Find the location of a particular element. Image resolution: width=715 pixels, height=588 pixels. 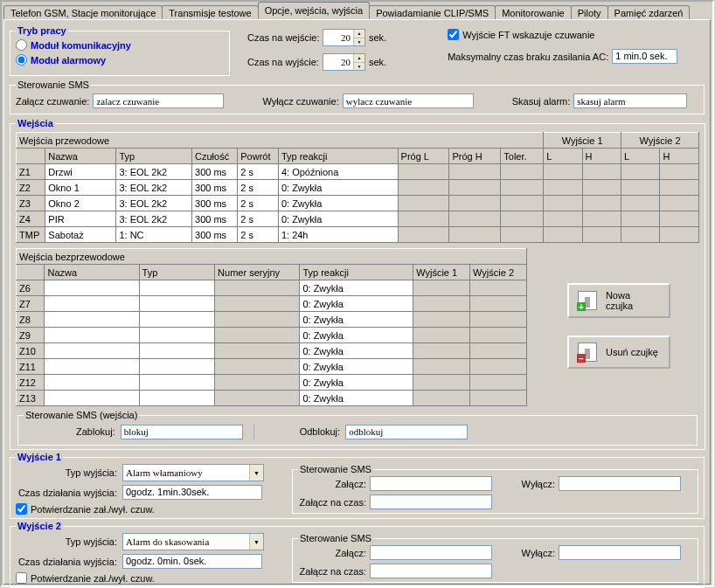

input-wy1-zalacz-czas is located at coordinates (431, 502).